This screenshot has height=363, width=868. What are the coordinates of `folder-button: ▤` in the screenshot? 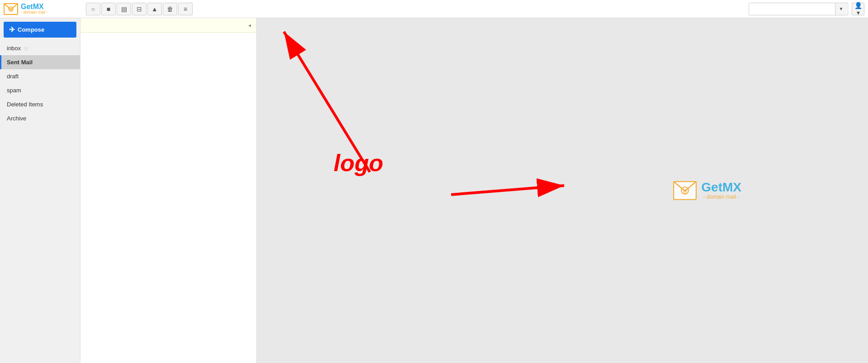 It's located at (124, 9).